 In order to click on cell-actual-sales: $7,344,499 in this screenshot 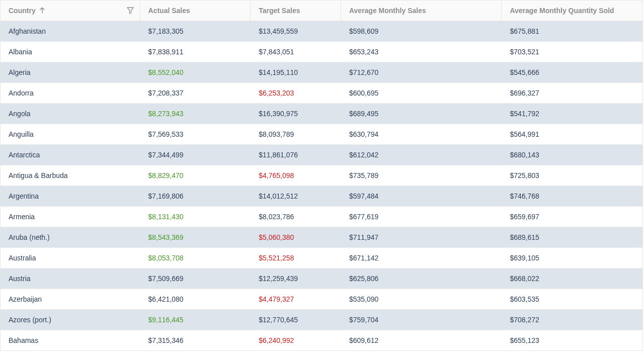, I will do `click(196, 155)`.